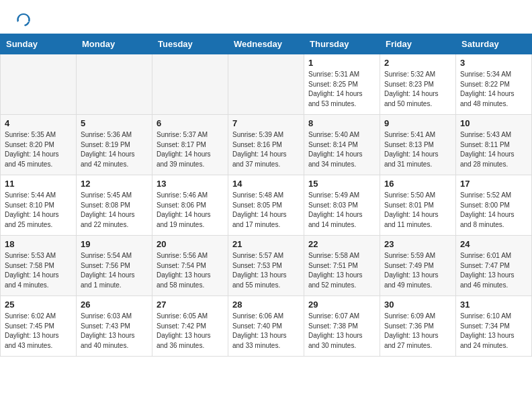  What do you see at coordinates (190, 271) in the screenshot?
I see `day-info: Sunrise: 5:56 AM Sunset: 7:54 PM Dayligh…` at bounding box center [190, 271].